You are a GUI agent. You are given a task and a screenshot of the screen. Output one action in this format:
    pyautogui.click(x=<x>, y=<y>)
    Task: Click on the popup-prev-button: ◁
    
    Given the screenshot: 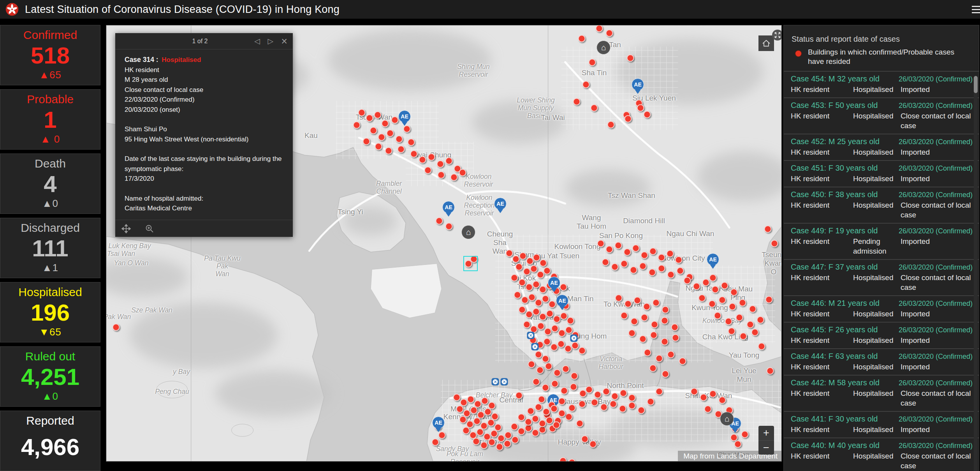 What is the action you would take?
    pyautogui.click(x=257, y=41)
    